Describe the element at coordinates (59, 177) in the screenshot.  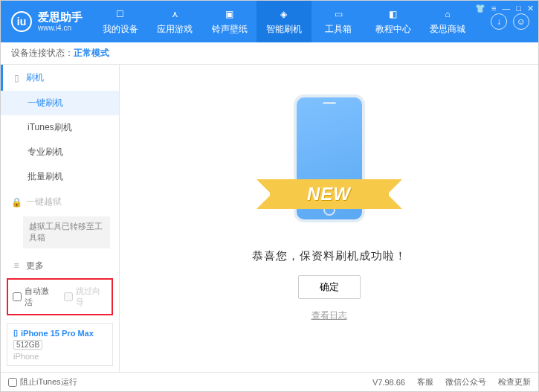
I see `sidebar-item-batch: 批量刷机` at that location.